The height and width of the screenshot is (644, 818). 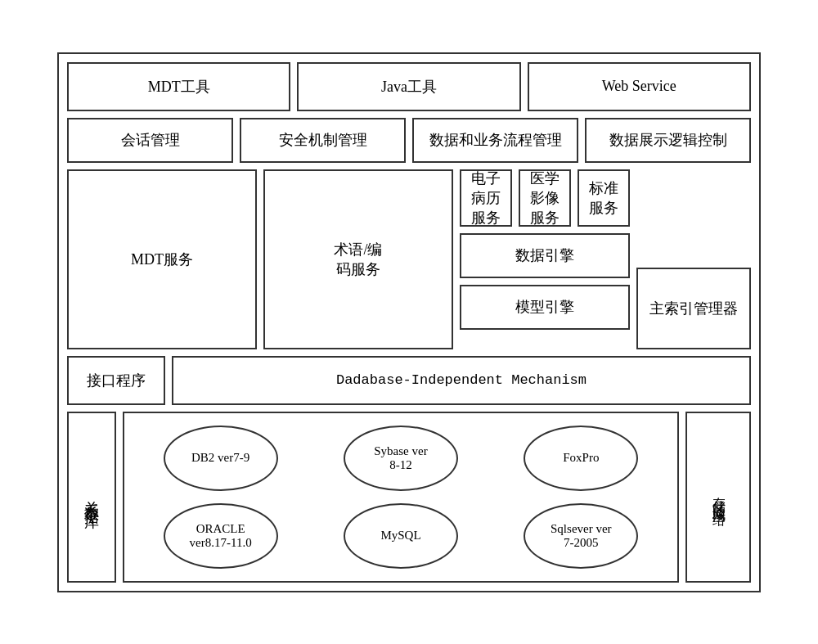 What do you see at coordinates (545, 255) in the screenshot?
I see `data-engine-label: 数据引擎` at bounding box center [545, 255].